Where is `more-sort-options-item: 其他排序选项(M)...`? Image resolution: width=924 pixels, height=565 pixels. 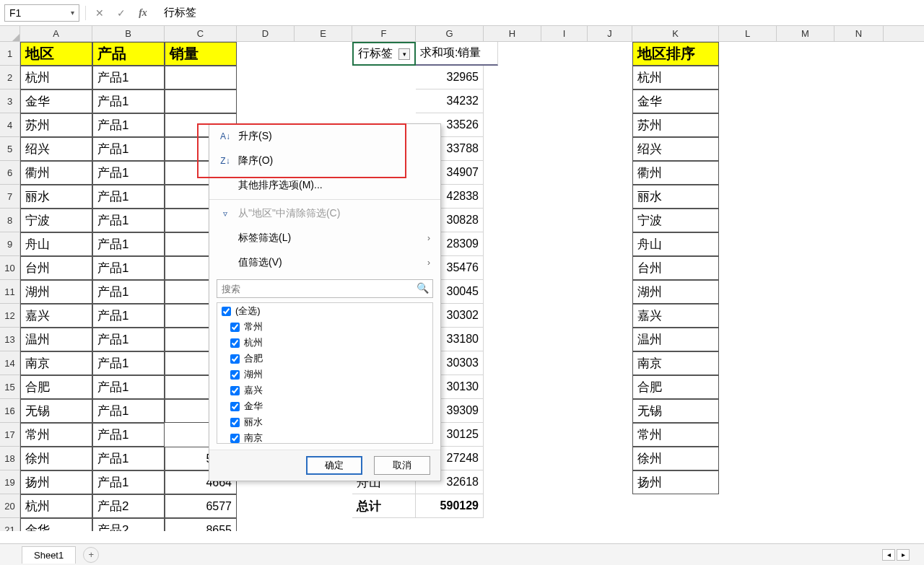 more-sort-options-item: 其他排序选项(M)... is located at coordinates (325, 185).